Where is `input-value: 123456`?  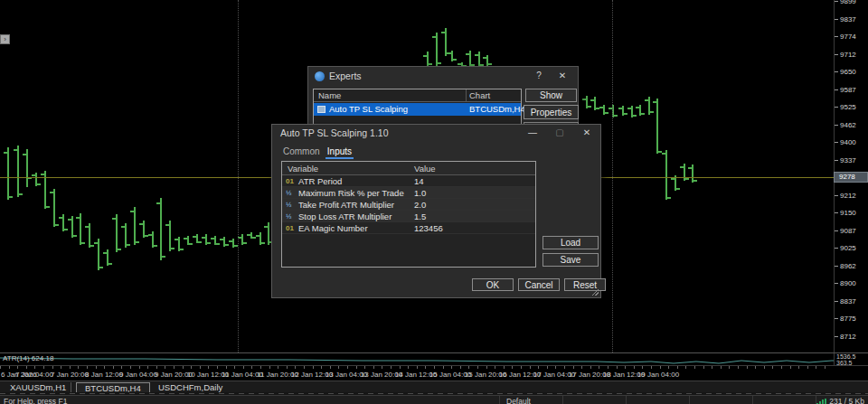
input-value: 123456 is located at coordinates (429, 228).